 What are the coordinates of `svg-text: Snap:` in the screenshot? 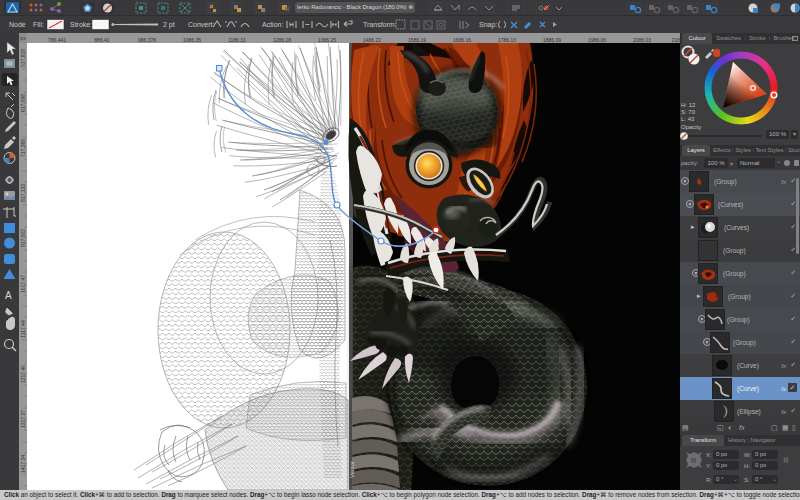 It's located at (488, 25).